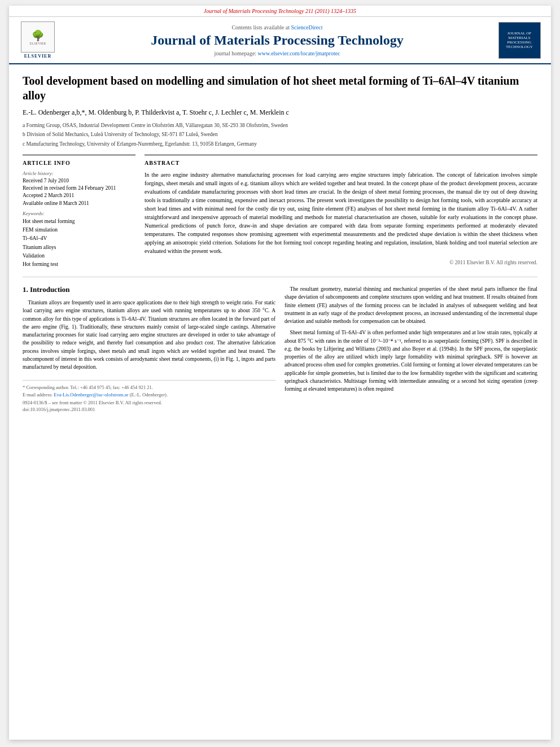 Image resolution: width=560 pixels, height=747 pixels. I want to click on section1-title: 1. Introduction, so click(149, 290).